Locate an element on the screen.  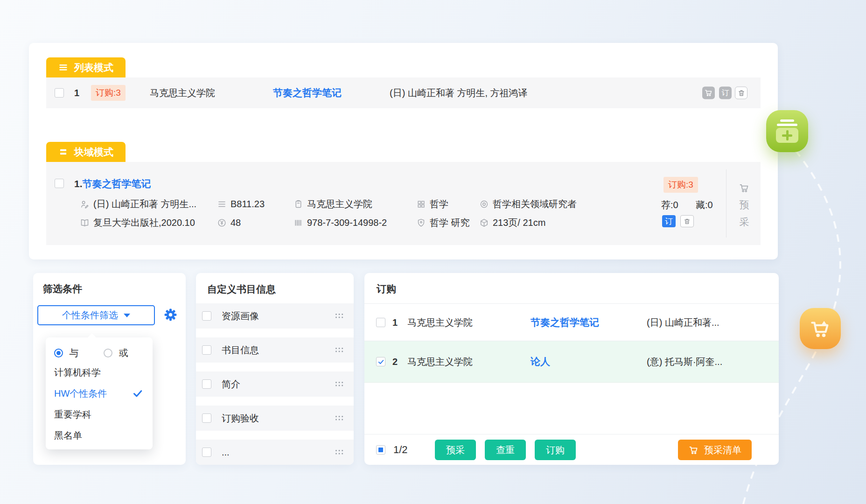
radio-and: 与 is located at coordinates (66, 353).